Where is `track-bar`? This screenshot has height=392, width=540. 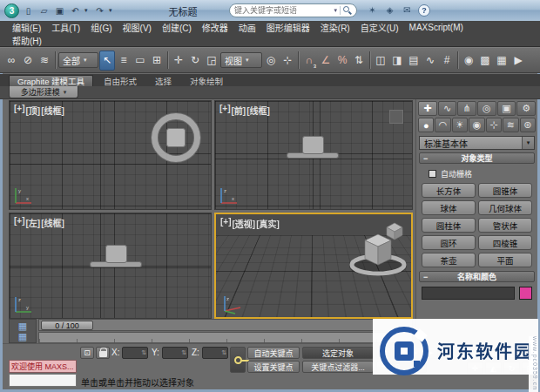 track-bar is located at coordinates (226, 338).